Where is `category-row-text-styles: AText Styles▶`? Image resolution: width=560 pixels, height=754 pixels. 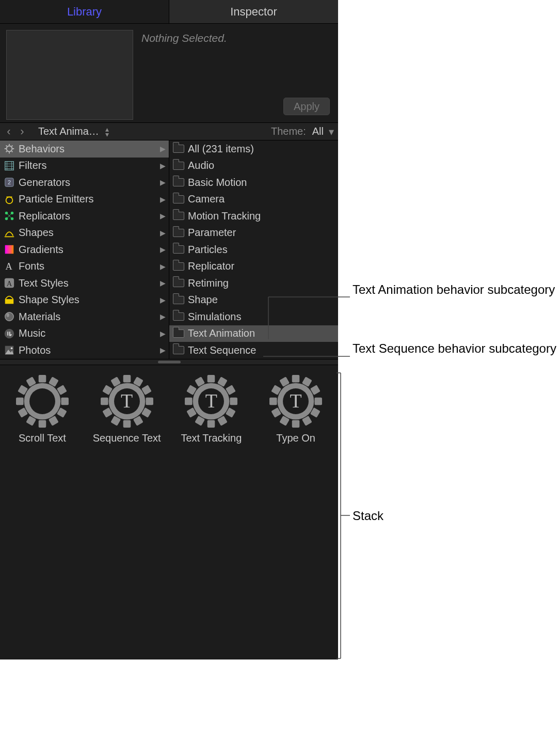 category-row-text-styles: AText Styles▶ is located at coordinates (85, 283).